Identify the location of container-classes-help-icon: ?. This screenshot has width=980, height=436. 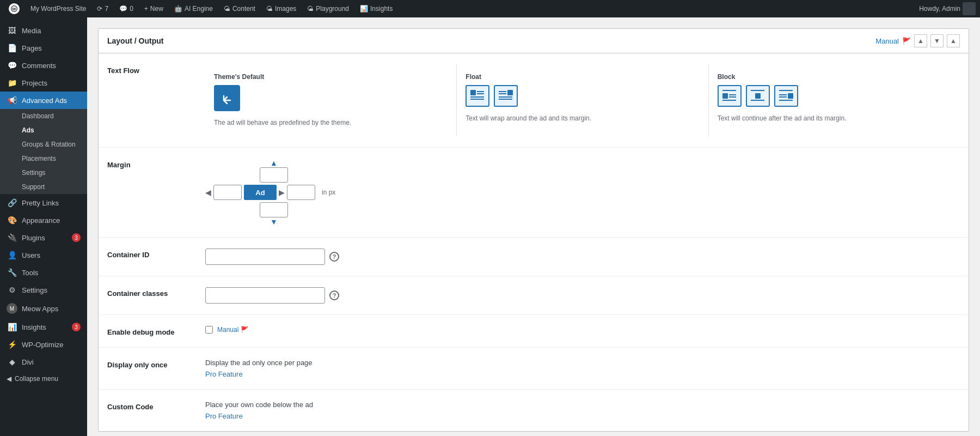
(334, 295).